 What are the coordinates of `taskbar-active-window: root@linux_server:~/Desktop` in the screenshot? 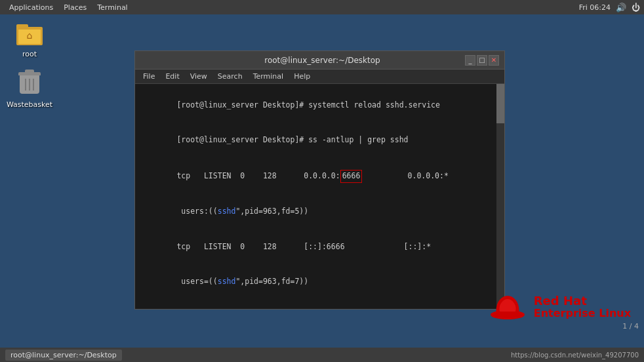 It's located at (64, 355).